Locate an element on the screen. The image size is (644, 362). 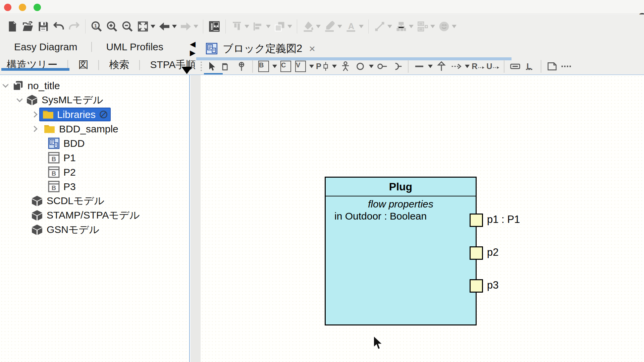
value-type-dropdown-icon is located at coordinates (312, 66).